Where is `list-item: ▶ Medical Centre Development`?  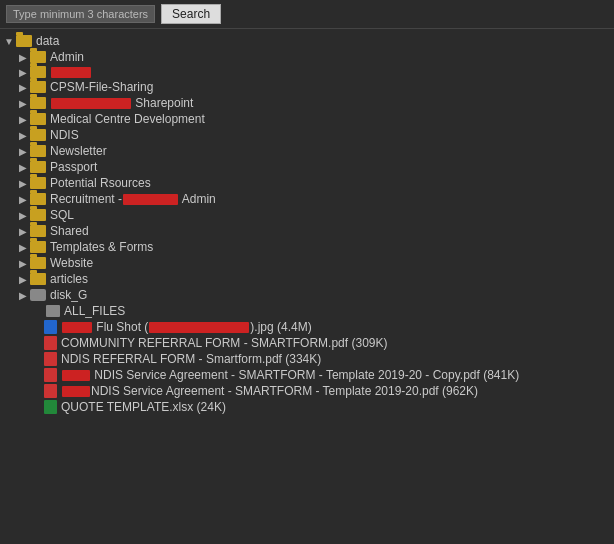 list-item: ▶ Medical Centre Development is located at coordinates (307, 119).